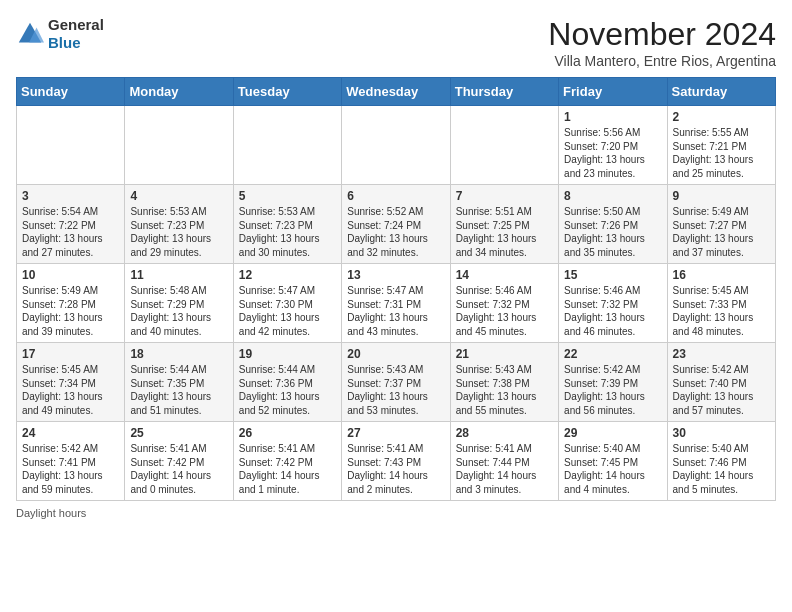 The image size is (792, 612). I want to click on footer-note: Daylight hours, so click(396, 513).